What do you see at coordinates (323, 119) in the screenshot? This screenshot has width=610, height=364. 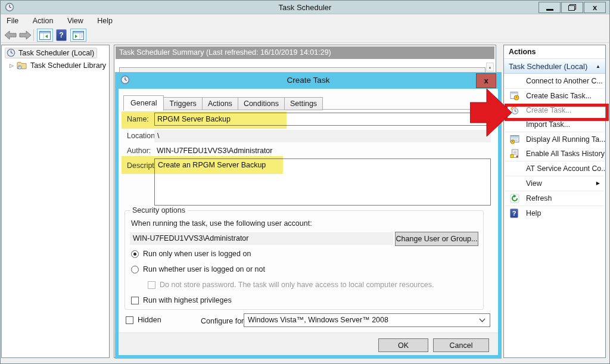 I see `name-input` at bounding box center [323, 119].